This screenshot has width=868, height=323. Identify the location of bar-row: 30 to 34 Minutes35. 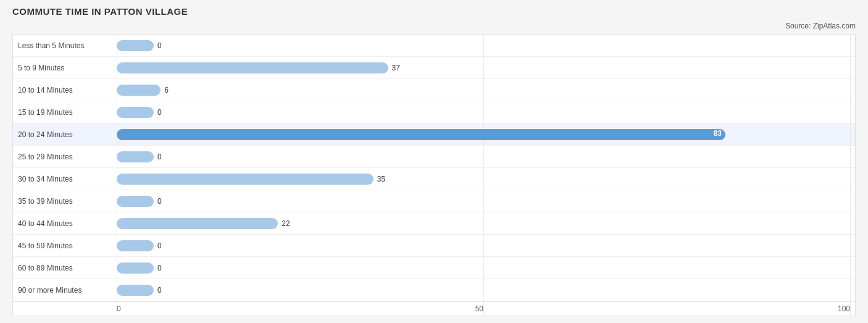
(434, 179).